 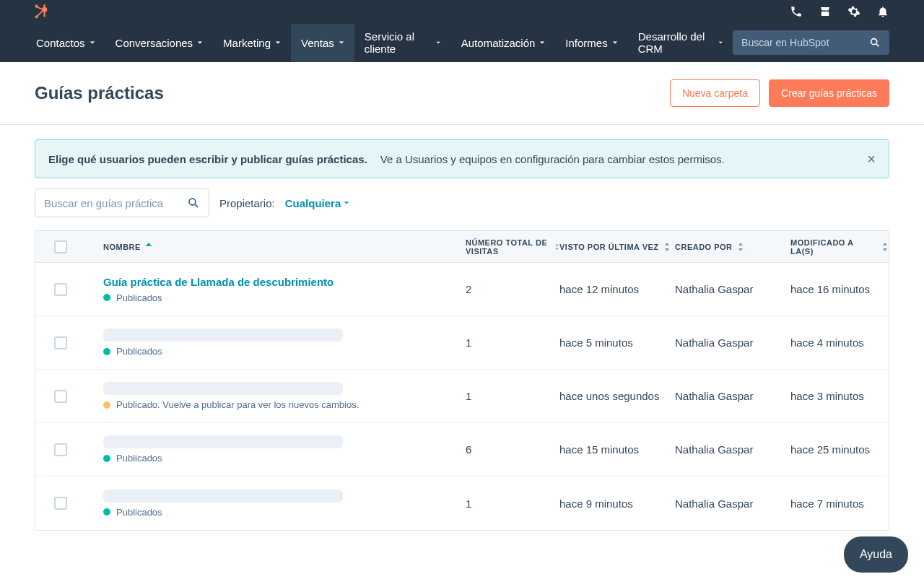 I want to click on nav-item-label: Informes, so click(x=586, y=43).